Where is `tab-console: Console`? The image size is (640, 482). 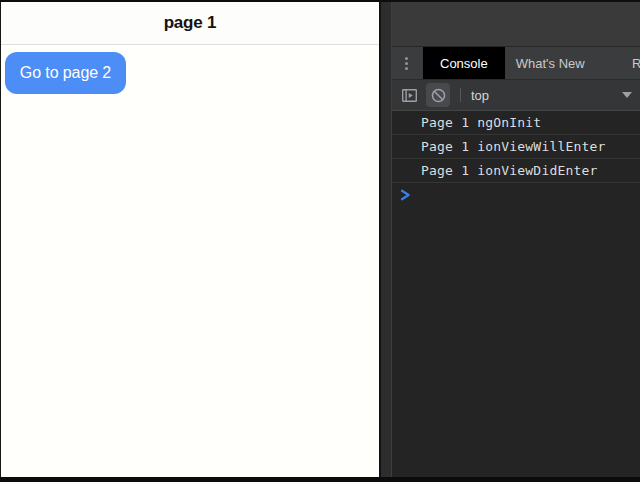
tab-console: Console is located at coordinates (464, 63).